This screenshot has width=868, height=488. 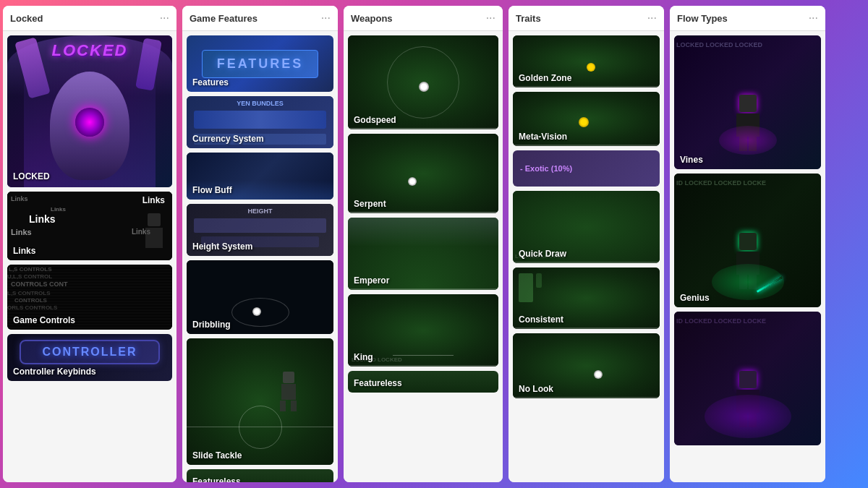 What do you see at coordinates (32, 308) in the screenshot?
I see `controls-text-6: ORLS CONTROLS` at bounding box center [32, 308].